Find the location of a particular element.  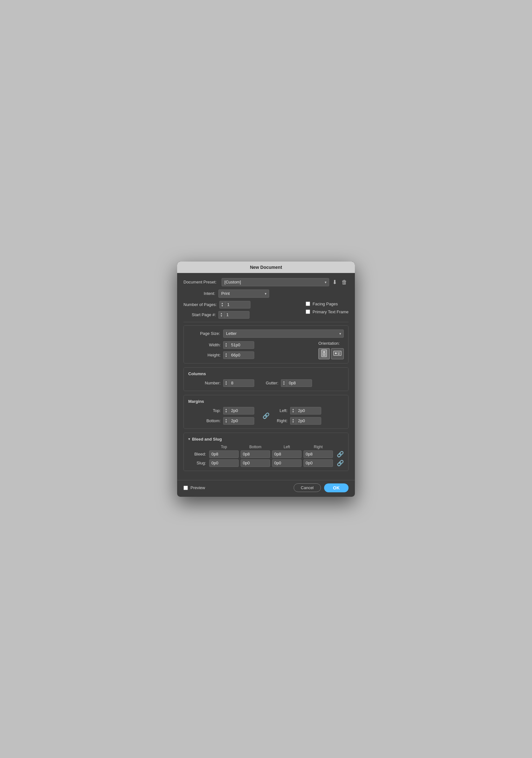

bleed-bottom-input is located at coordinates (256, 454).